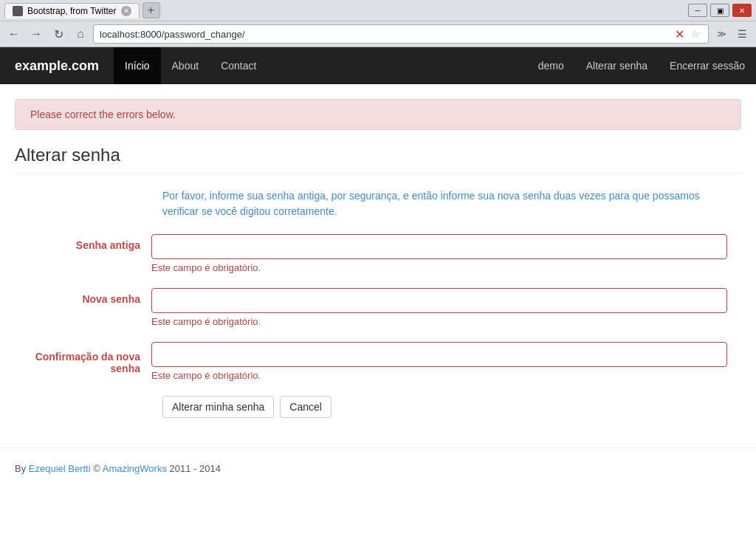  Describe the element at coordinates (720, 10) in the screenshot. I see `maximize-button: ▣` at that location.